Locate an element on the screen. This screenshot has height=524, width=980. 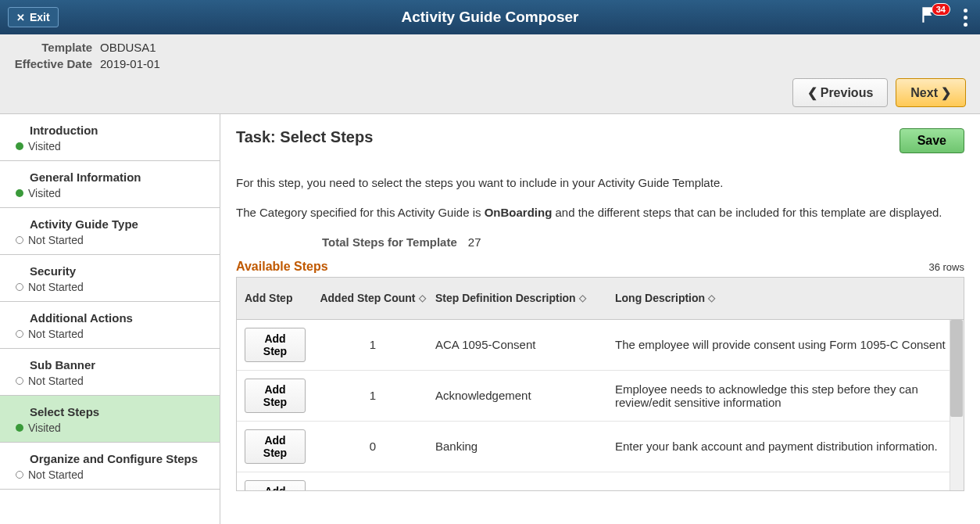
nav-item-title: Security is located at coordinates (117, 271).